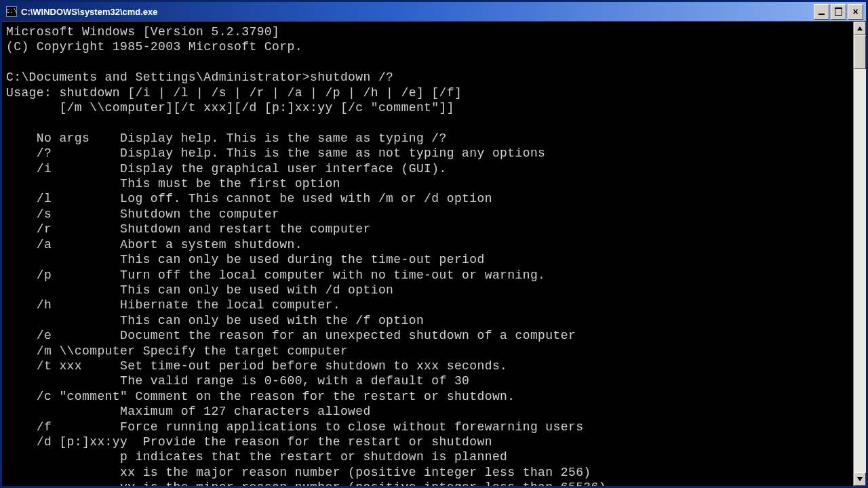 The width and height of the screenshot is (868, 488). Describe the element at coordinates (856, 12) in the screenshot. I see `close-button: ×` at that location.